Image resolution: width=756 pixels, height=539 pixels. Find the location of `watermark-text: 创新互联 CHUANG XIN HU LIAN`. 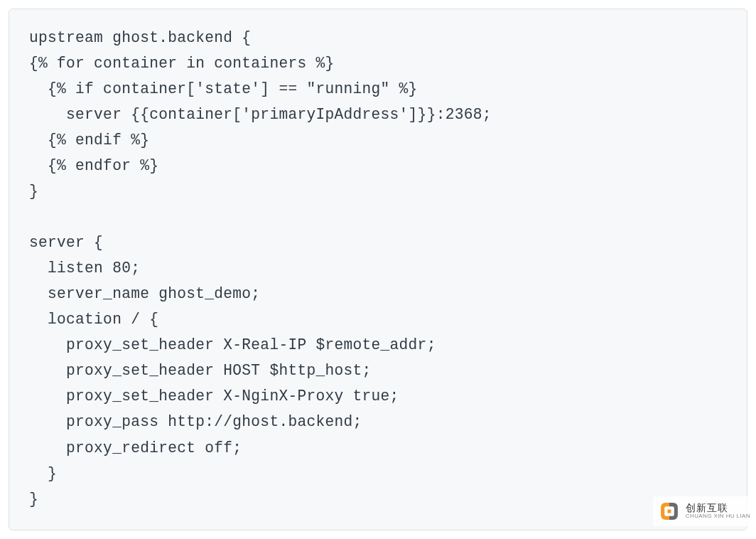

watermark-text: 创新互联 CHUANG XIN HU LIAN is located at coordinates (718, 511).